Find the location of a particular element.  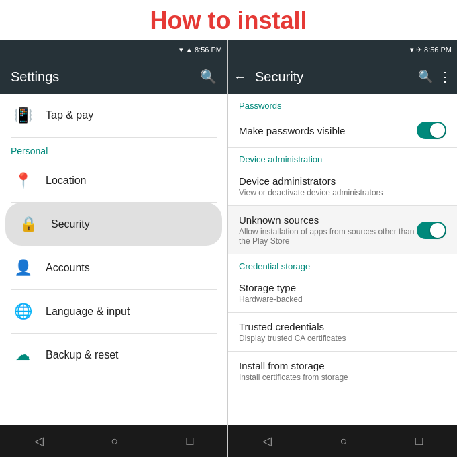

security-label: Security is located at coordinates (70, 224).